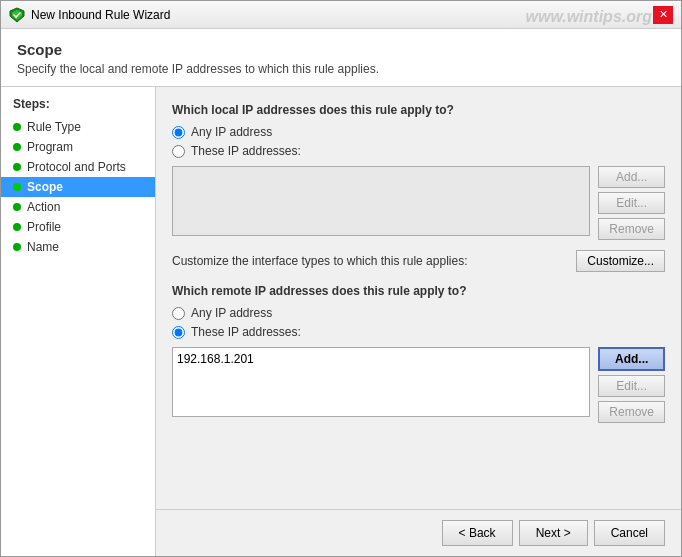 The image size is (682, 557). I want to click on sidebar-item-label: Rule Type, so click(54, 127).